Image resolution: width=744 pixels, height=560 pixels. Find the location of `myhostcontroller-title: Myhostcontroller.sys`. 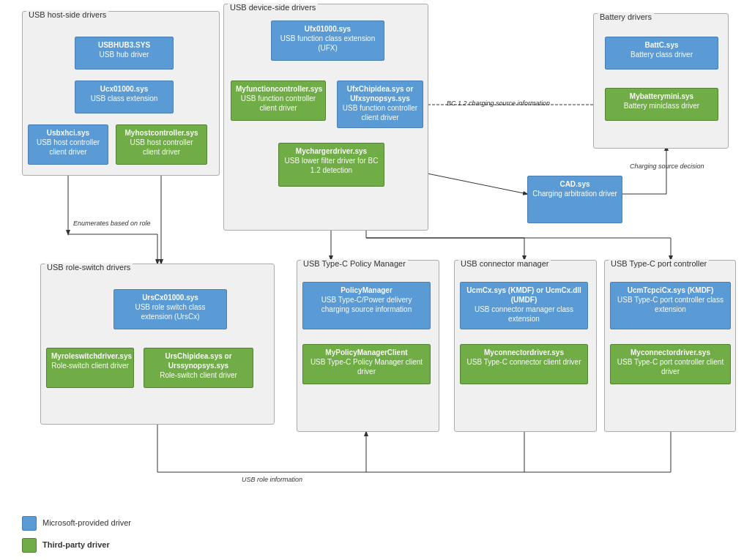

myhostcontroller-title: Myhostcontroller.sys is located at coordinates (161, 133).